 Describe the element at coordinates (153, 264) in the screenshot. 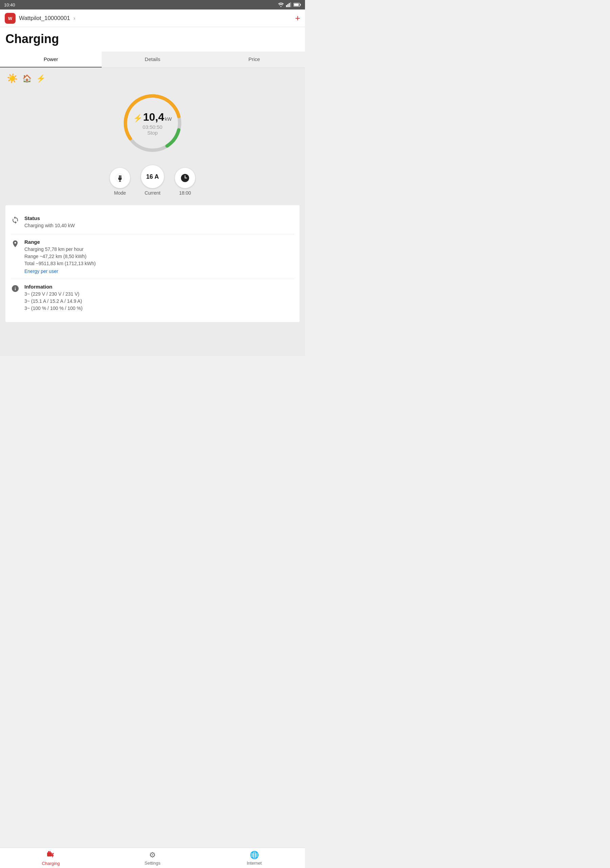

I see `info-section: Status Charging with 10,40 kW Range Char…` at that location.